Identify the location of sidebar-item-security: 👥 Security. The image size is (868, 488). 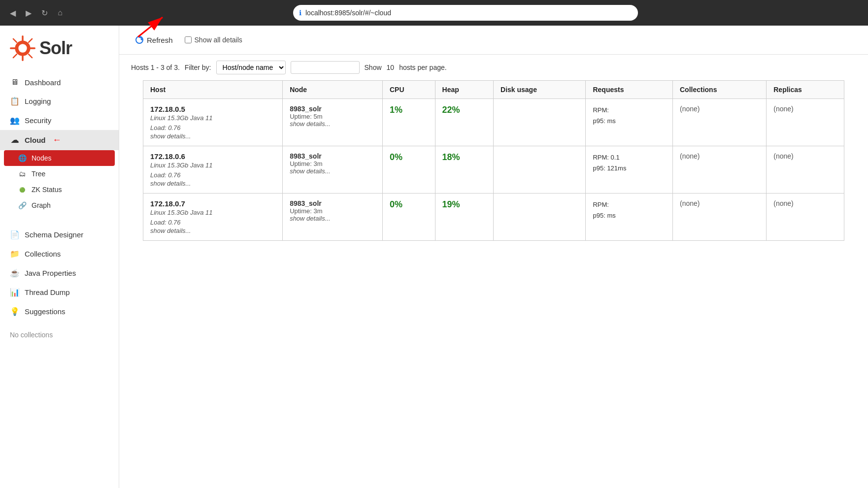
(59, 120).